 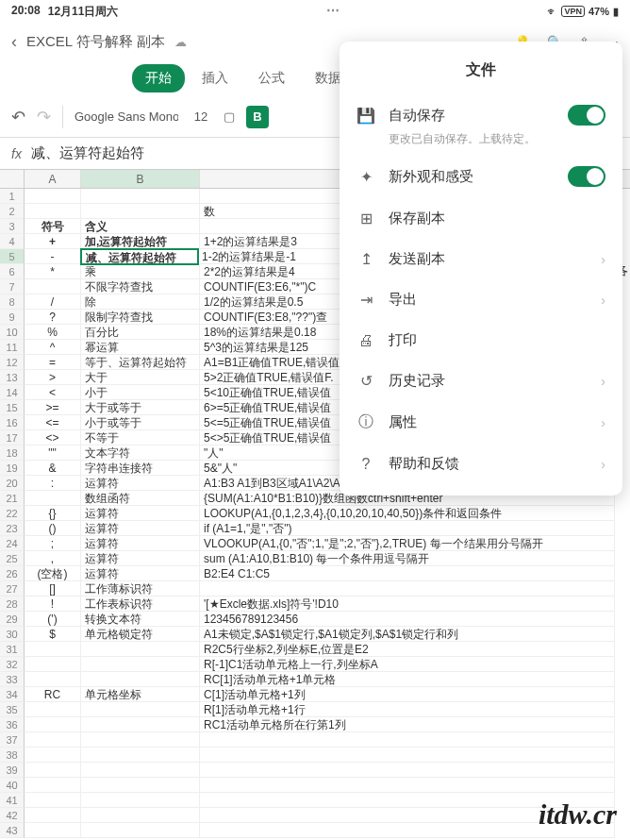 What do you see at coordinates (407, 634) in the screenshot?
I see `cell: A1未锁定,$A$1锁定行,$A1锁定列,$A$1锁定行和列` at bounding box center [407, 634].